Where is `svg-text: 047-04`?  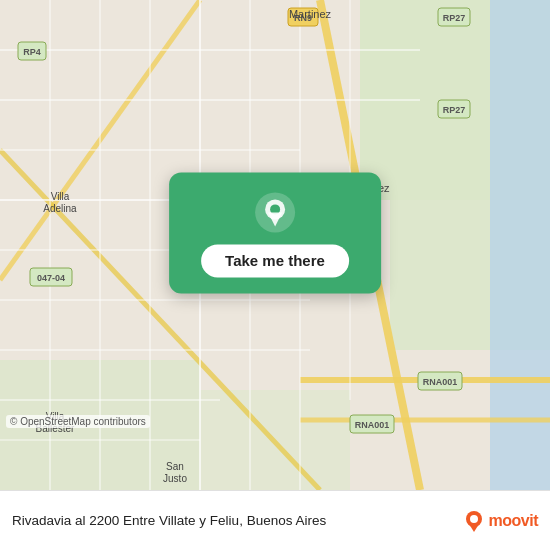 svg-text: 047-04 is located at coordinates (51, 278).